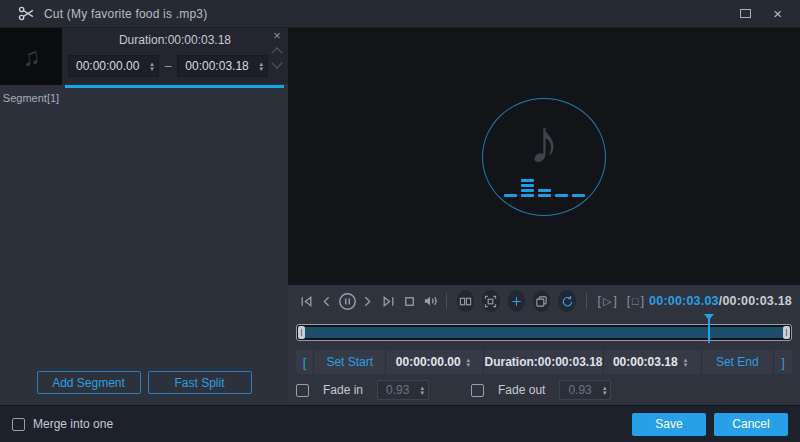  I want to click on segment-start-input, so click(108, 66).